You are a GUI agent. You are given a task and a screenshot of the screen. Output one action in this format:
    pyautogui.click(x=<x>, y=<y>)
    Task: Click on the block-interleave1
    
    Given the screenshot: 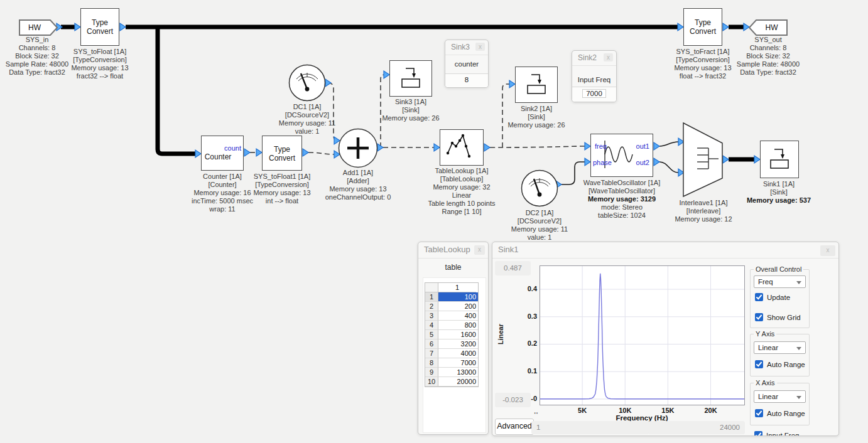 What is the action you would take?
    pyautogui.click(x=703, y=159)
    